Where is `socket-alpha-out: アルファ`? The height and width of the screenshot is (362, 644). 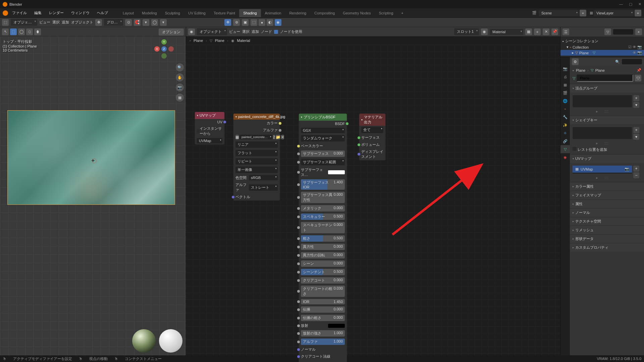
socket-alpha-out: アルファ is located at coordinates (257, 130).